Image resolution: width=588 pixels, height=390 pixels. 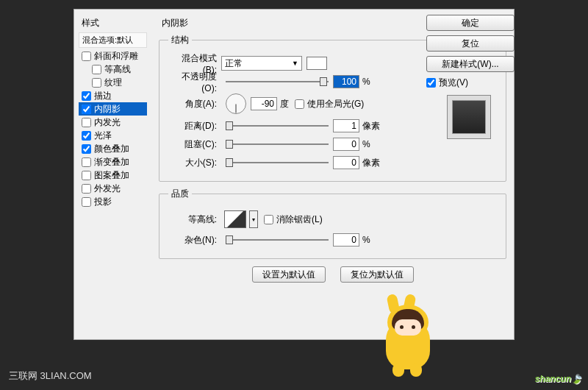 What do you see at coordinates (576, 379) in the screenshot?
I see `leaf-icon: 🍃` at bounding box center [576, 379].